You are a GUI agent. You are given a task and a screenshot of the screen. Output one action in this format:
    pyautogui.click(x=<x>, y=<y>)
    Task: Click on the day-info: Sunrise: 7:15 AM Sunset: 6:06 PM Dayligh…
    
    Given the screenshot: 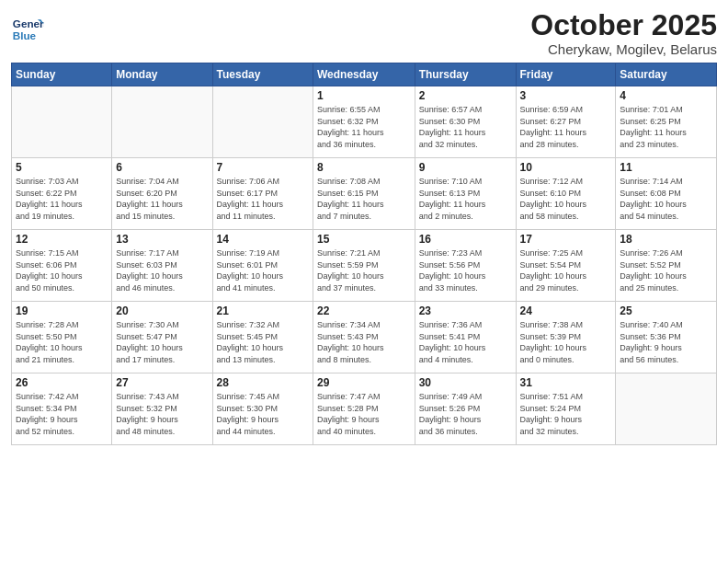 What is the action you would take?
    pyautogui.click(x=62, y=270)
    